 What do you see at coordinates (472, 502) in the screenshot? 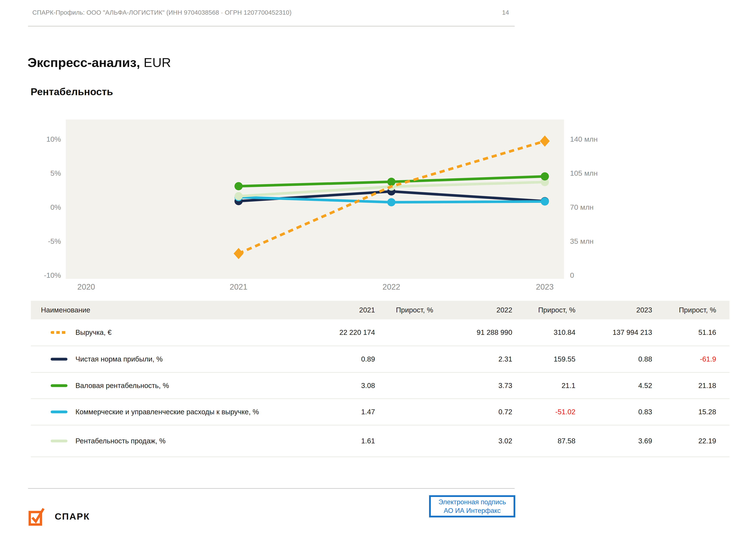
I see `signature-line-1: Электронная подпись` at bounding box center [472, 502].